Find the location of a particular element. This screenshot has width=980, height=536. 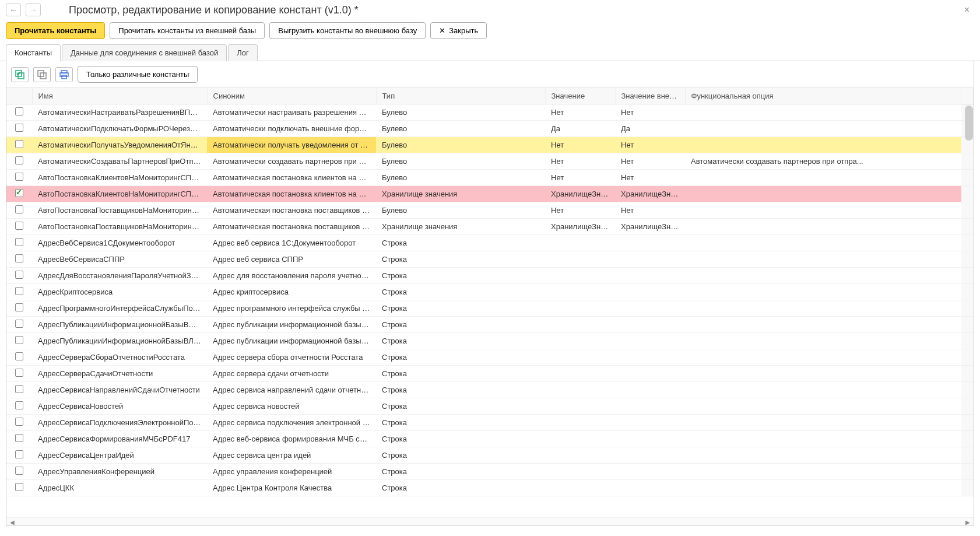

horizontal-scrollbar: ◀ ▶ is located at coordinates (490, 521).